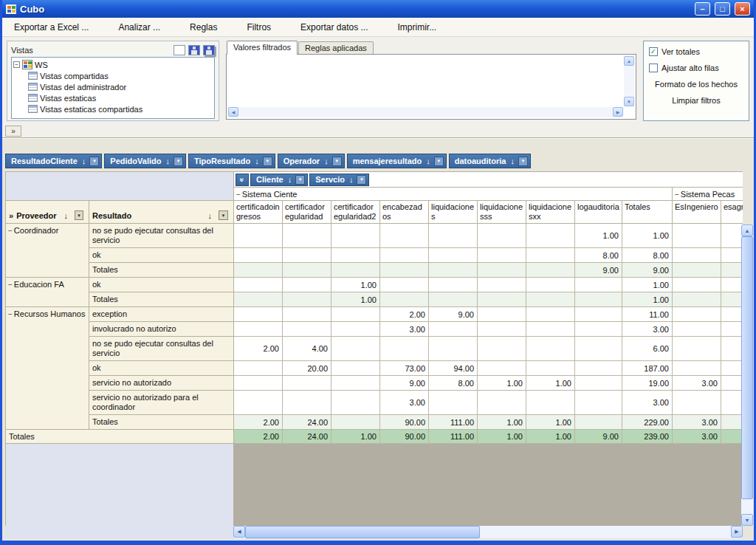  I want to click on menu-item: Filtros, so click(258, 27).